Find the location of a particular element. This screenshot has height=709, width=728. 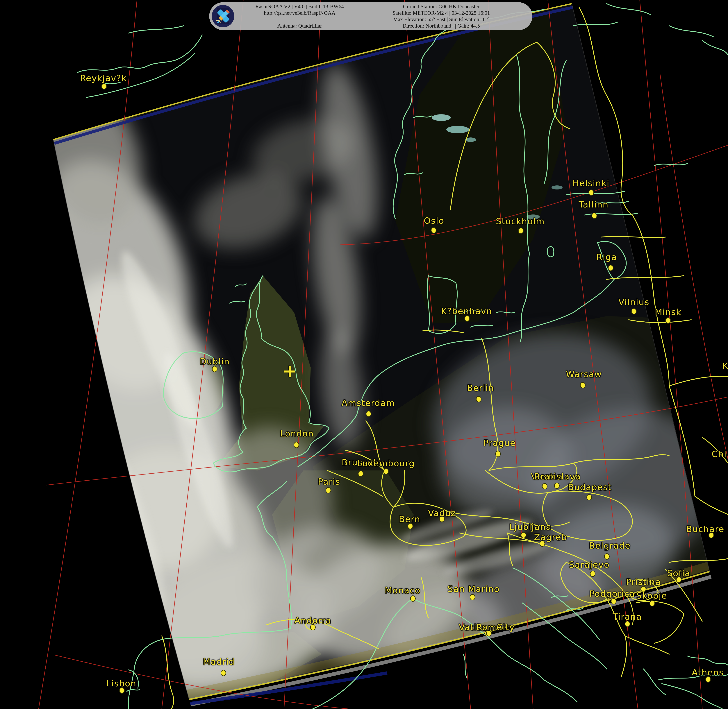

app-title: RaspiNOAA V2 | V4.0 | Build: 13-BW64 is located at coordinates (300, 7).